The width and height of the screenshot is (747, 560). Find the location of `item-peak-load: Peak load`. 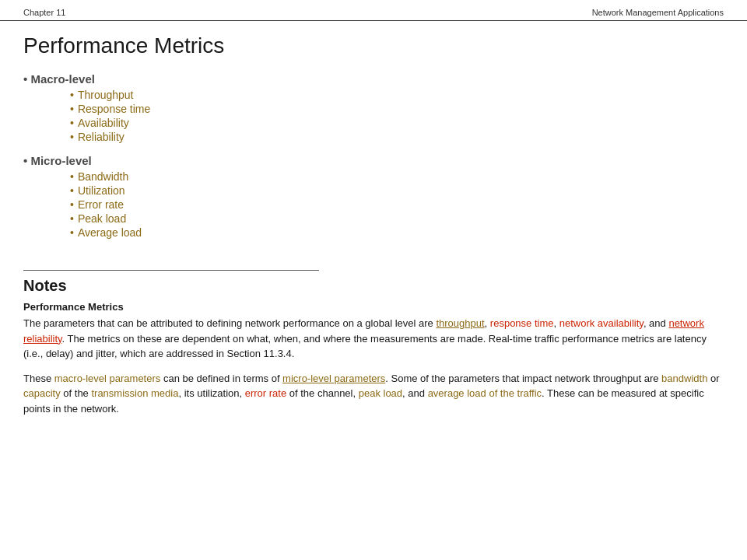

item-peak-load: Peak load is located at coordinates (102, 219).